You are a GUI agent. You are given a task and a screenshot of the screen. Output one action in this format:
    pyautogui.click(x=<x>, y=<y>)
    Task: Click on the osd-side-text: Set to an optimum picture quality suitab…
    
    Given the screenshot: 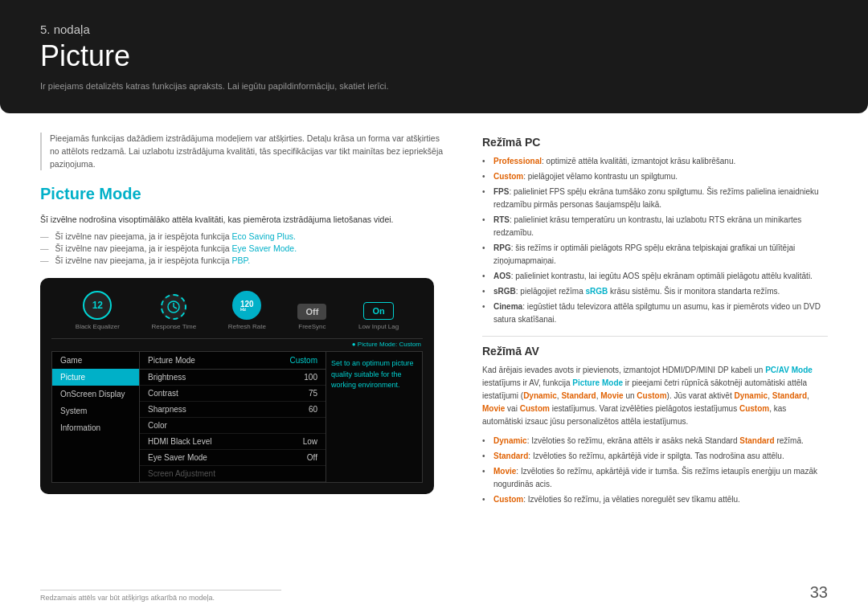 What is the action you would take?
    pyautogui.click(x=375, y=417)
    